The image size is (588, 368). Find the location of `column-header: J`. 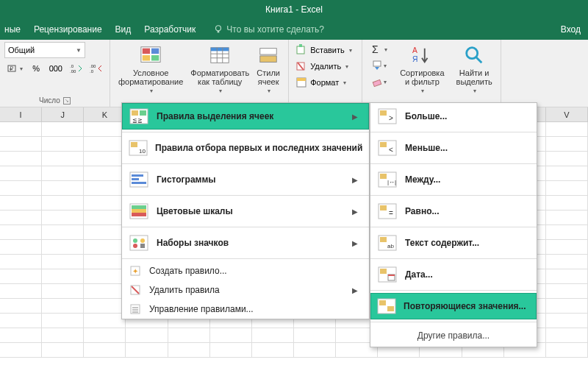

column-header: J is located at coordinates (63, 115).